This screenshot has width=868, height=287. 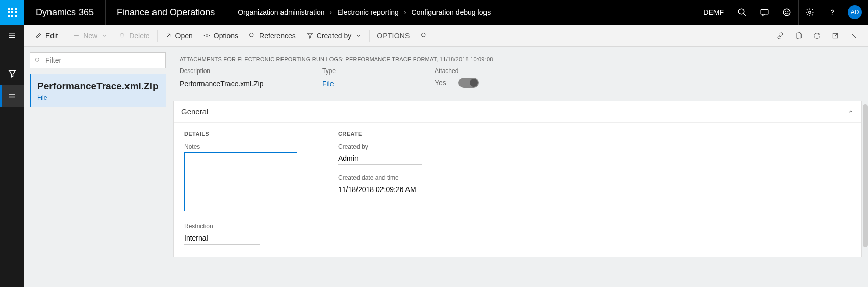 What do you see at coordinates (46, 36) in the screenshot?
I see `edit-button: Edit` at bounding box center [46, 36].